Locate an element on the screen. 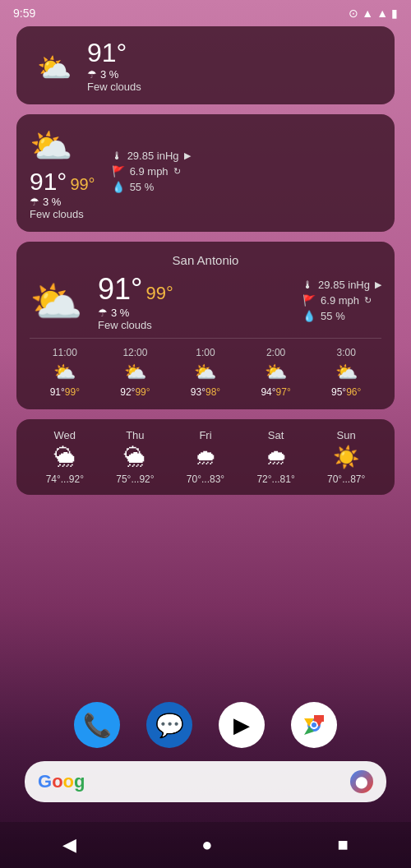 The width and height of the screenshot is (411, 868). weather-widget-medium: ⛅ 91° 99° ☂ 3 % Few clouds 🌡 29.85 inHg … is located at coordinates (206, 173).